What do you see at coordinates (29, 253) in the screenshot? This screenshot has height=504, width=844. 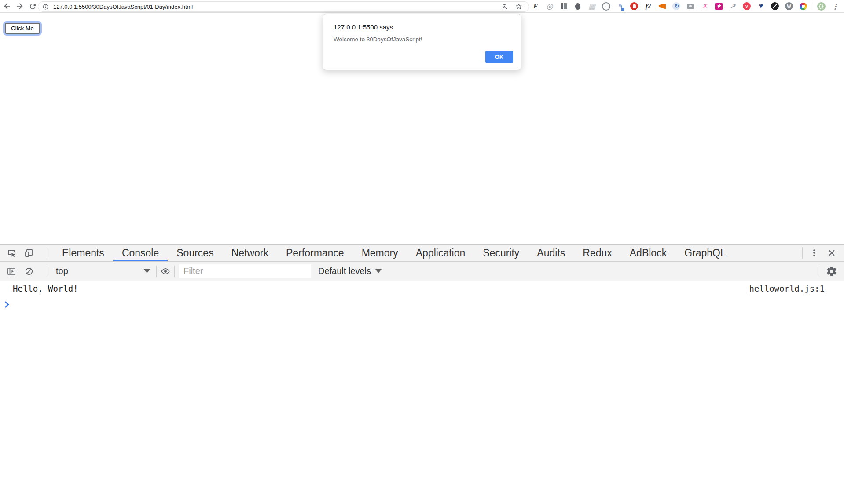 I see `device-toolbar-icon` at bounding box center [29, 253].